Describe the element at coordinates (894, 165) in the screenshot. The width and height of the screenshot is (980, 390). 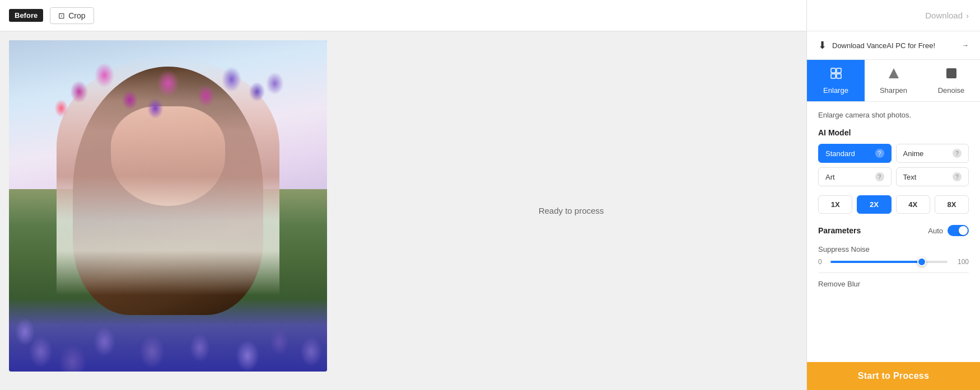
I see `model-grid: Standard ? Anime ? Art ? Text ?` at that location.